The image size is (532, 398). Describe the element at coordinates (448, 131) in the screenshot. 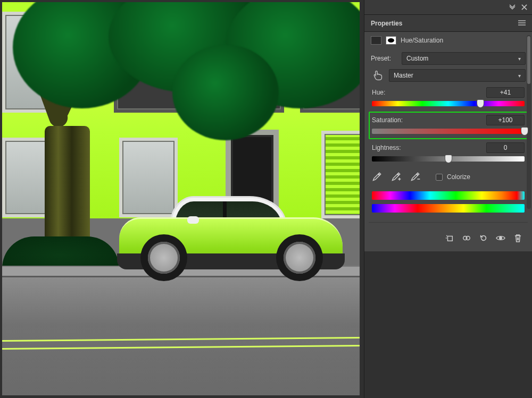

I see `saturation-slider` at that location.